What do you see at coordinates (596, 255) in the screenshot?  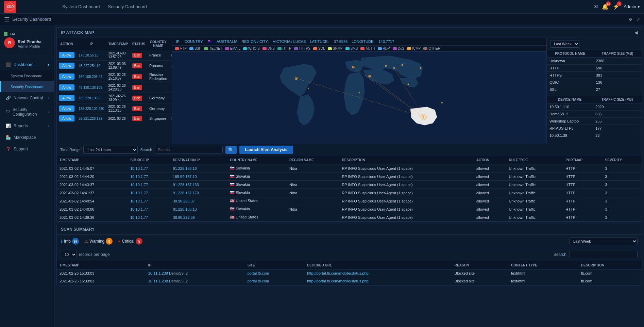 I see `scan-search-control: Search:` at bounding box center [596, 255].